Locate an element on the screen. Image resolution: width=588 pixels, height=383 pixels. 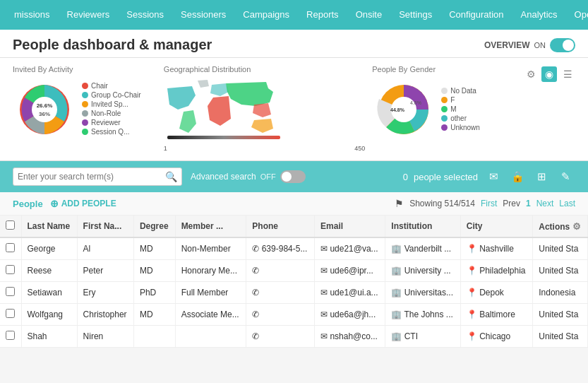
svg-text: 4.6% is located at coordinates (416, 103).